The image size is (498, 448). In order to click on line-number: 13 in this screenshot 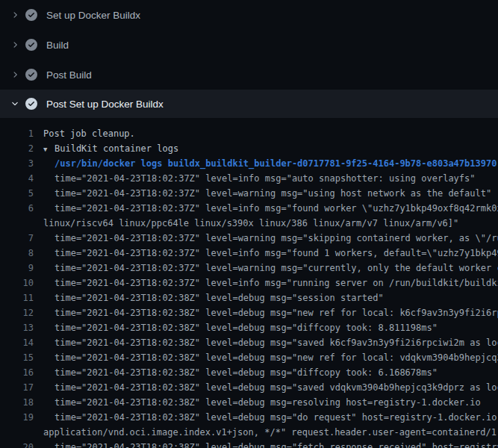, I will do `click(16, 328)`.